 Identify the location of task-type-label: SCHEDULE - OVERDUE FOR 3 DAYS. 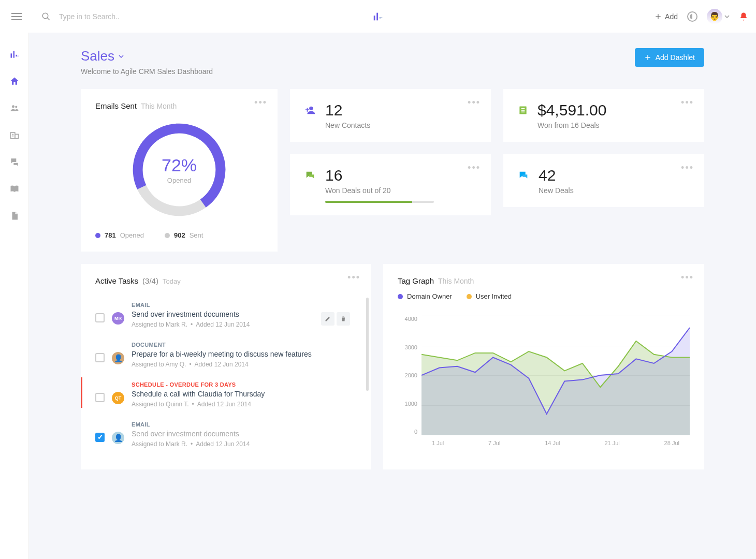
(241, 385).